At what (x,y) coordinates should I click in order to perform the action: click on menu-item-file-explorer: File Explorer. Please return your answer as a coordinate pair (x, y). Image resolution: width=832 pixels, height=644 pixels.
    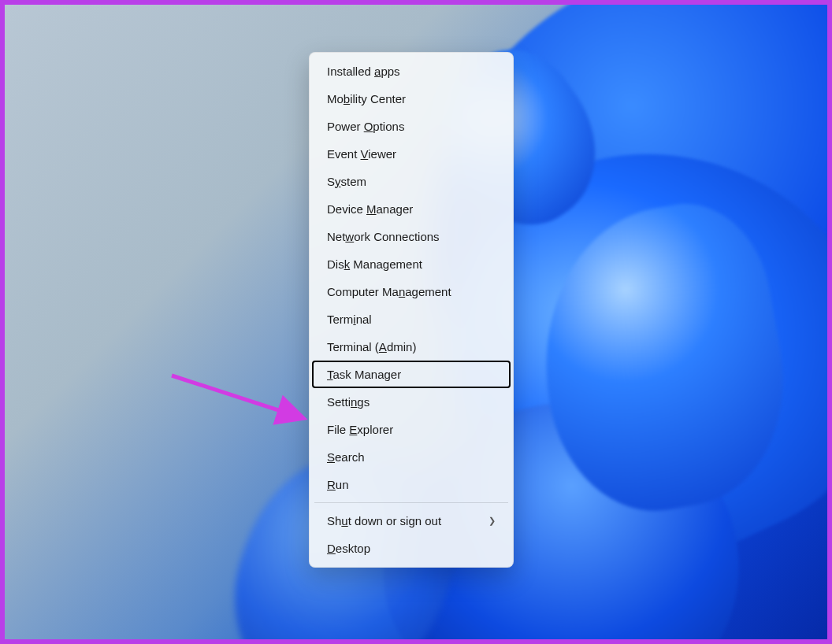
    Looking at the image, I should click on (411, 430).